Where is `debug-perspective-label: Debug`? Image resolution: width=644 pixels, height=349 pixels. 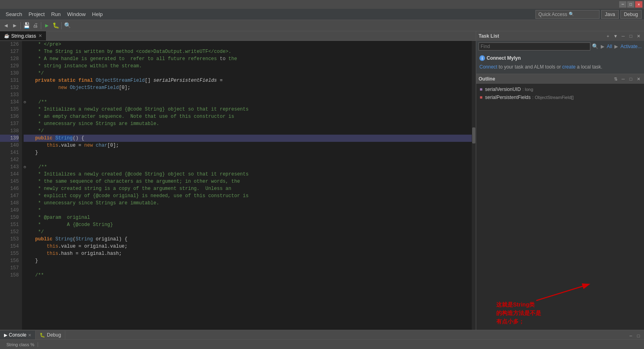 debug-perspective-label: Debug is located at coordinates (631, 14).